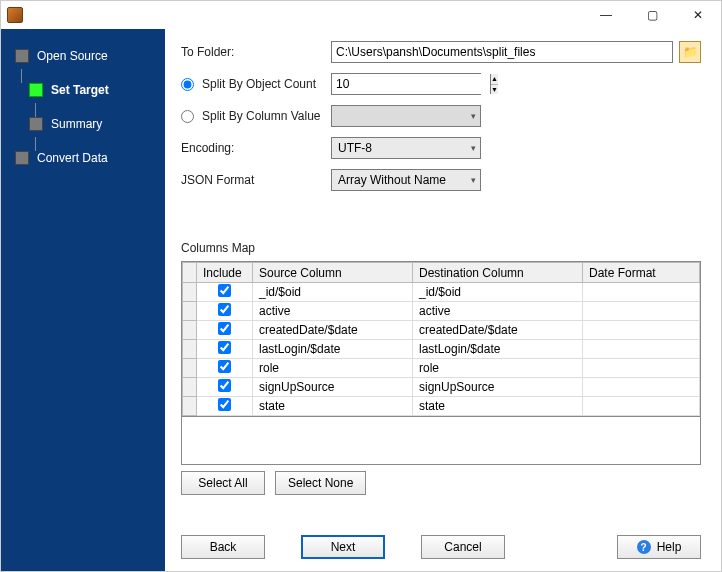 The width and height of the screenshot is (722, 572). Describe the element at coordinates (494, 90) in the screenshot. I see `spin-down-icon: ▼` at that location.